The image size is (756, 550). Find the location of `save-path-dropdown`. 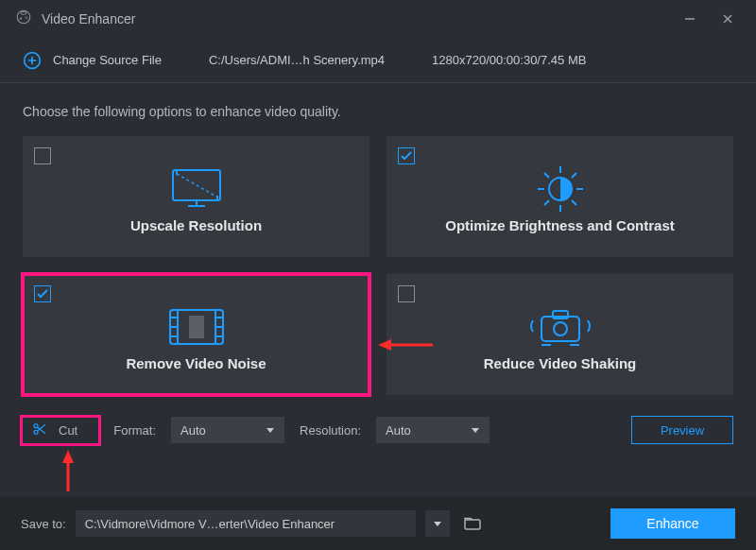

save-path-dropdown is located at coordinates (438, 524).